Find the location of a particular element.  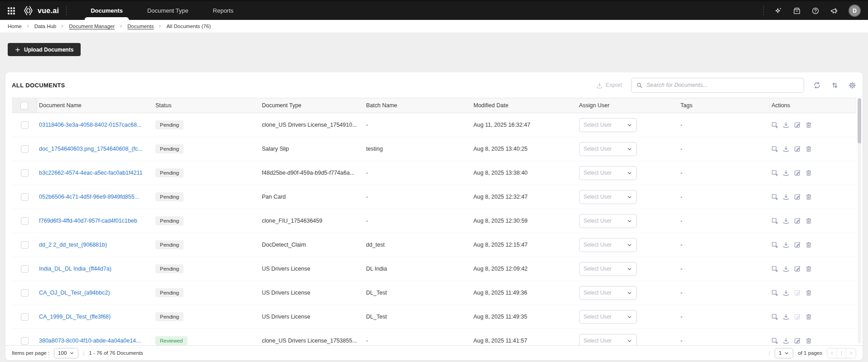

sort-icon is located at coordinates (834, 85).